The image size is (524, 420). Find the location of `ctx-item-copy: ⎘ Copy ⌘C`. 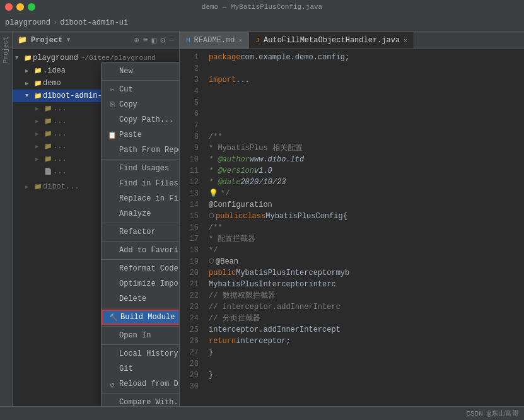

ctx-item-copy: ⎘ Copy ⌘C is located at coordinates (141, 105).